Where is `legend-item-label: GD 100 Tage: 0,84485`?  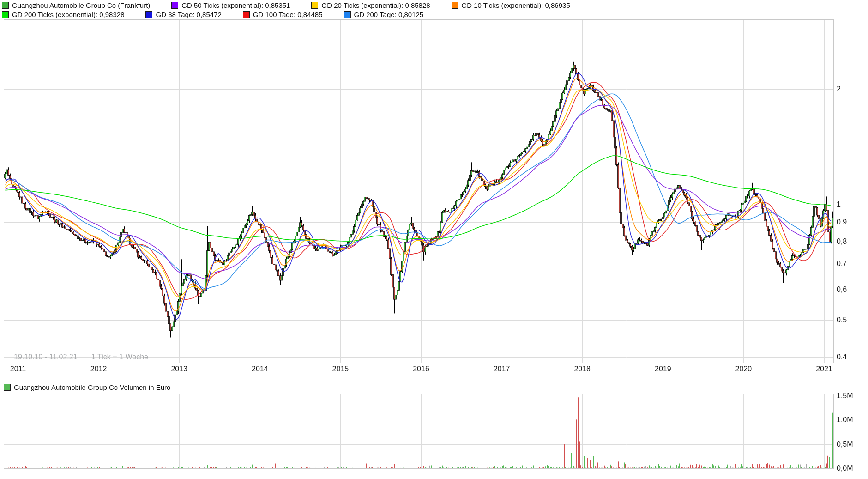
legend-item-label: GD 100 Tage: 0,84485 is located at coordinates (288, 15).